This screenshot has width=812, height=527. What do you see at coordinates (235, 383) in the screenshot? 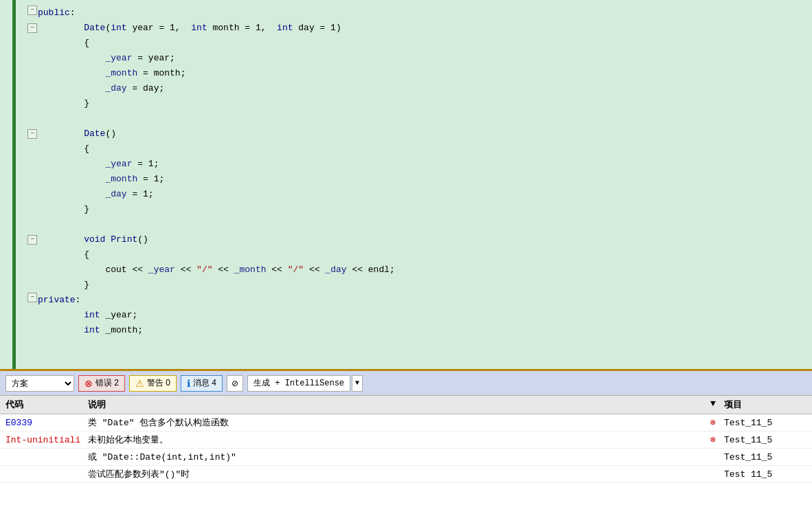
I see `filter-button: ⊘` at bounding box center [235, 383].